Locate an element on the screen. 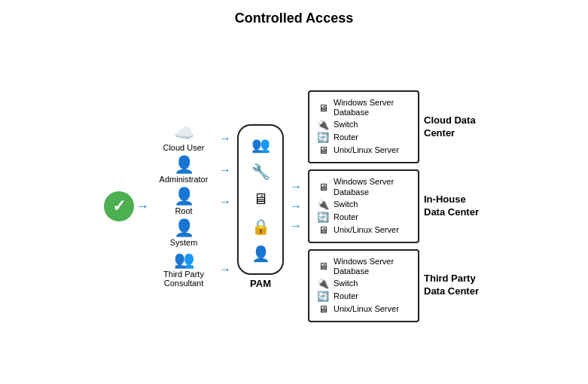 The width and height of the screenshot is (588, 384). thirdparty-router-icon: 🔄 is located at coordinates (323, 297).